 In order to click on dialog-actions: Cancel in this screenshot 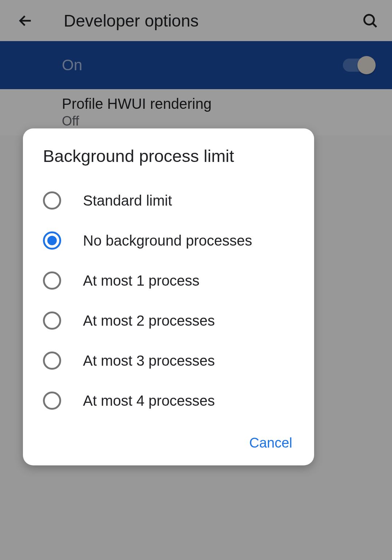, I will do `click(169, 437)`.